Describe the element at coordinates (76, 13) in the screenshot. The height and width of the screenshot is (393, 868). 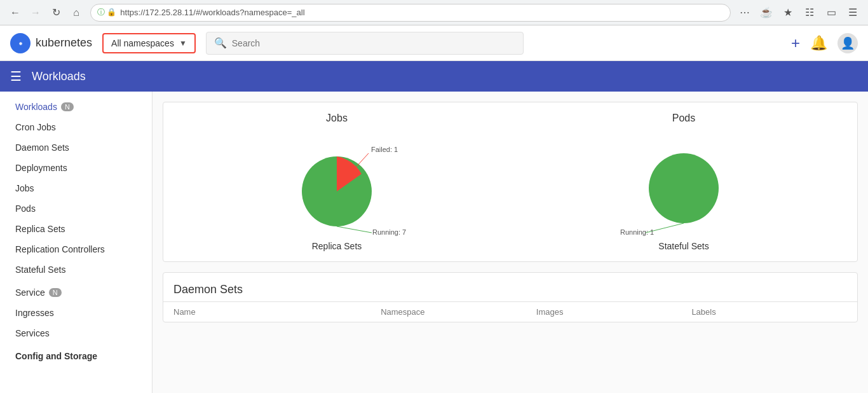
I see `home-button: ⌂` at that location.